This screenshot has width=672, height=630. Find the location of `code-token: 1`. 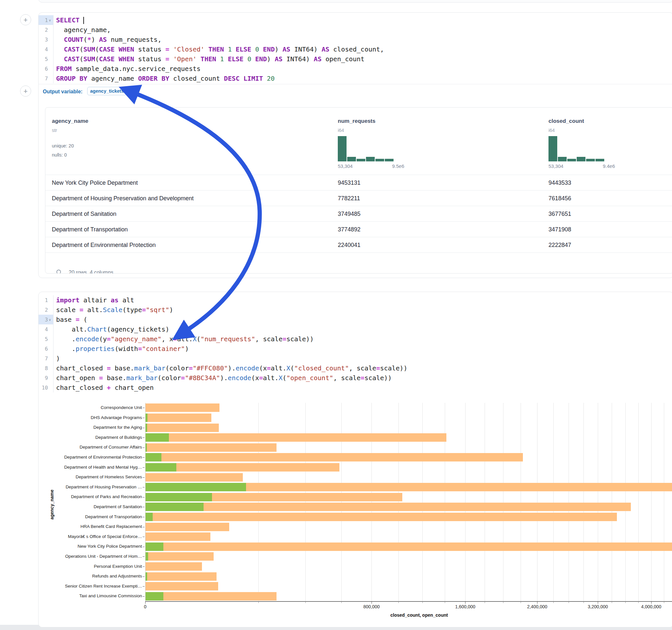

code-token: 1 is located at coordinates (222, 59).